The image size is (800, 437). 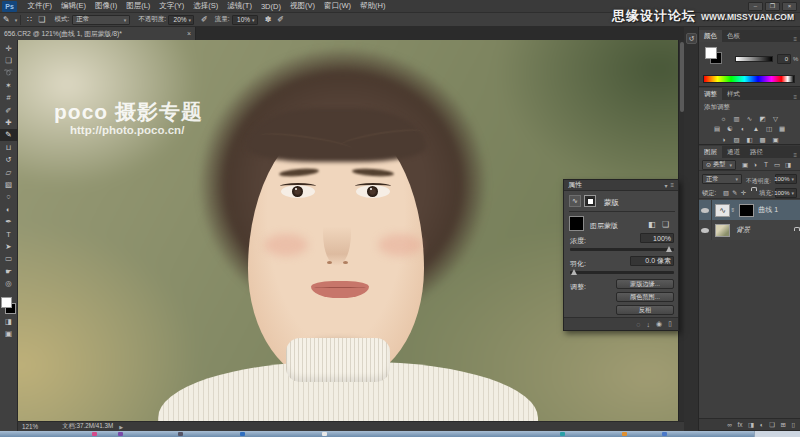 What do you see at coordinates (6, 20) in the screenshot?
I see `brush-preset-icon: ✎` at bounding box center [6, 20].